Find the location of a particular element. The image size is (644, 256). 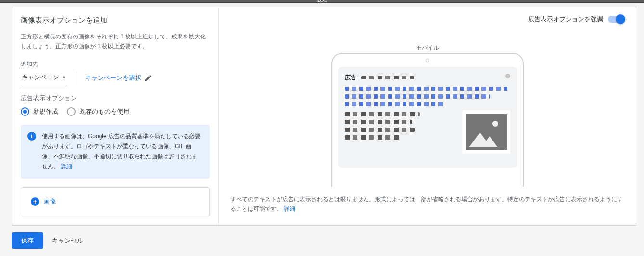

info-box: i 使用する画像は、Google 広告の品質基準を満たしている必要があります。ロ… is located at coordinates (115, 152).